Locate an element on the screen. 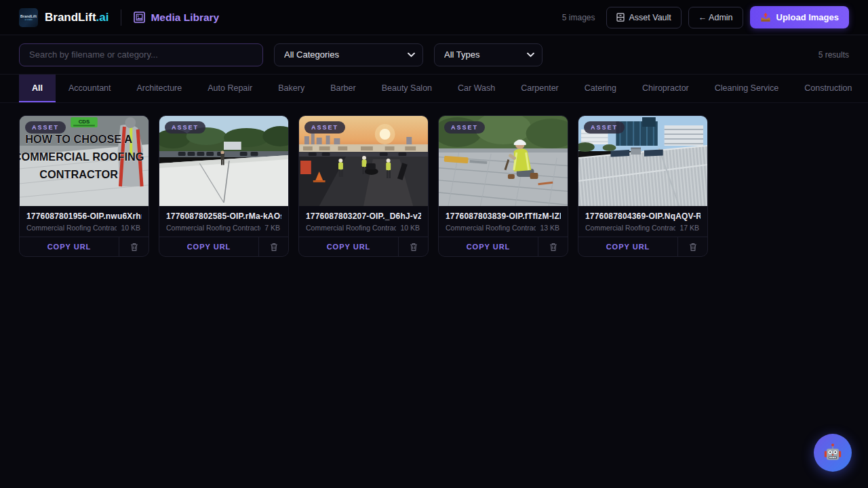 This screenshot has width=868, height=488. category-tab: Consulting is located at coordinates (867, 88).